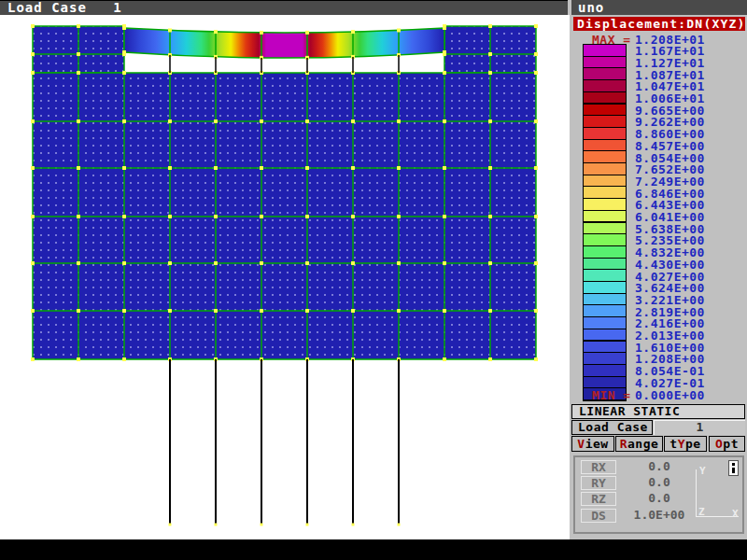 This screenshot has height=560, width=747. What do you see at coordinates (659, 7) in the screenshot?
I see `model-name-titlebar: uno` at bounding box center [659, 7].